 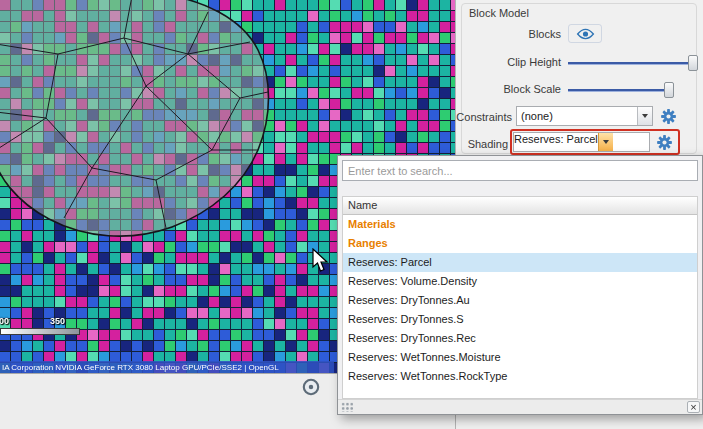 I want to click on block-scale-label: Block Scale, so click(x=512, y=89).